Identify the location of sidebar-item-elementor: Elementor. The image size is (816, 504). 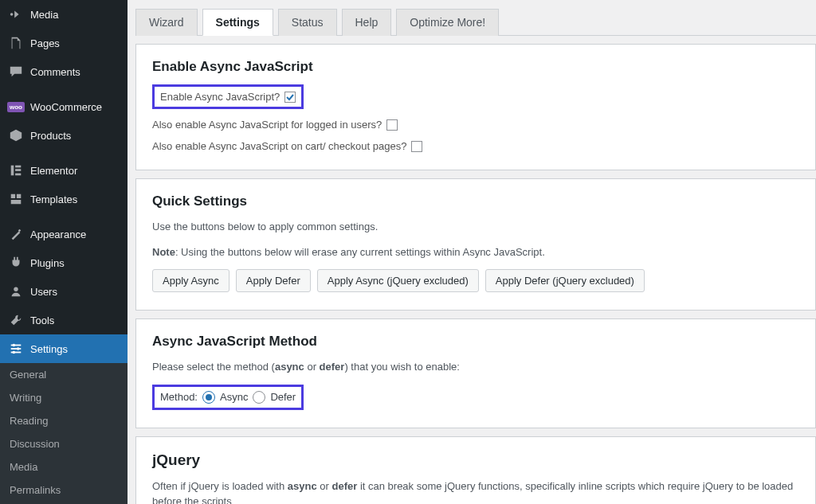
(64, 170).